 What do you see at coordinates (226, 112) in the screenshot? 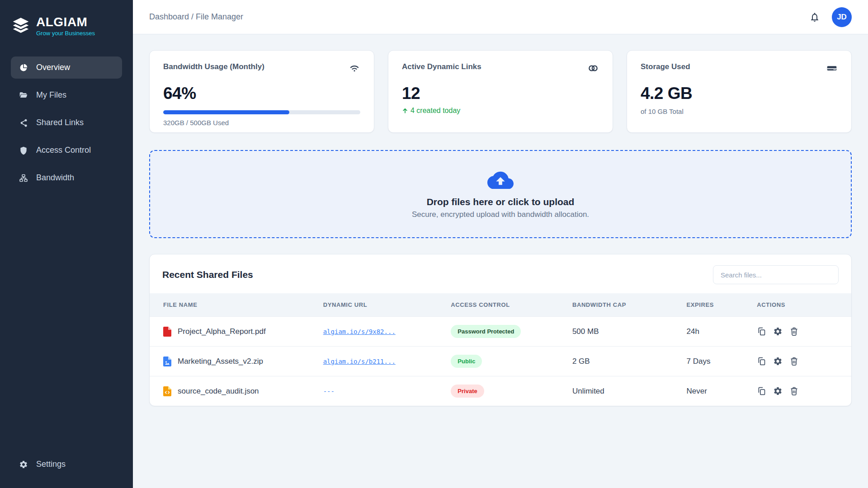
I see `bandwidth-progress-fill` at bounding box center [226, 112].